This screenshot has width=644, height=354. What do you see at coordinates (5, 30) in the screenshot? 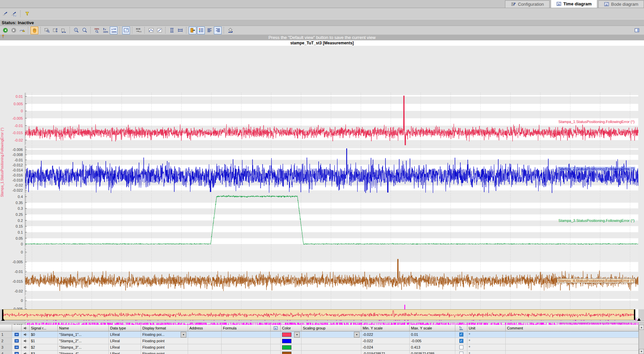
I see `back-button` at bounding box center [5, 30].